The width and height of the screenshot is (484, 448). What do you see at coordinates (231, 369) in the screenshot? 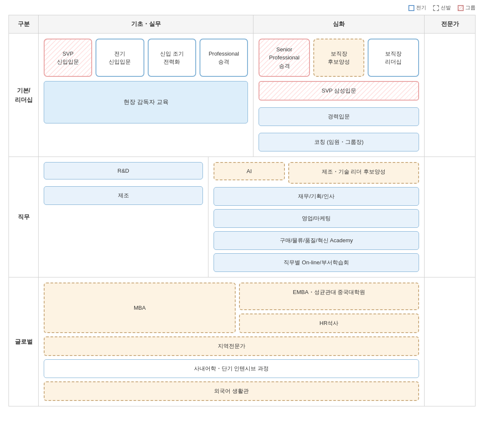
I see `box-saenae: 사내어학・단기 인텐시브 과정` at bounding box center [231, 369].